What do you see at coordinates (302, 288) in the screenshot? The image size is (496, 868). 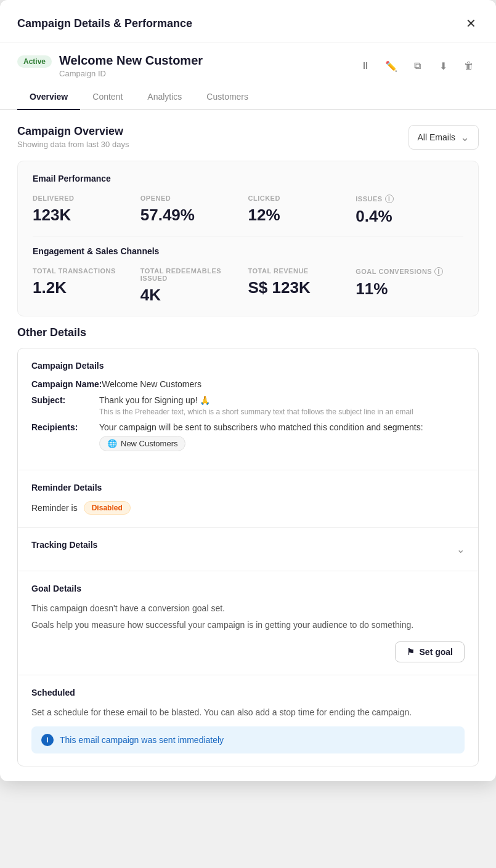 I see `metric-revenue-value: S$ 123K` at bounding box center [302, 288].